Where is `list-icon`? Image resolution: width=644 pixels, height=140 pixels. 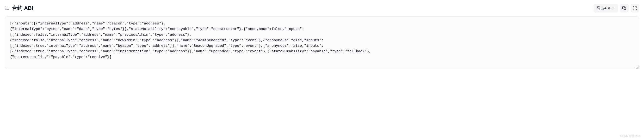
list-icon is located at coordinates (7, 8).